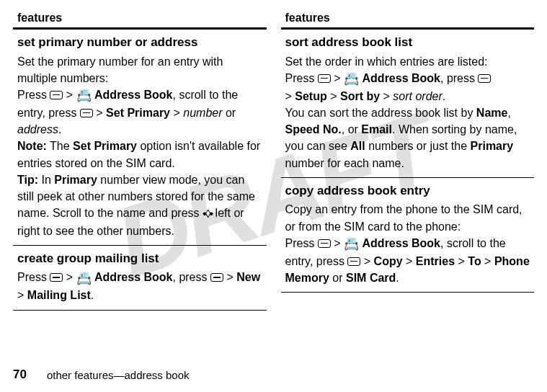 This screenshot has height=392, width=547. What do you see at coordinates (408, 19) in the screenshot?
I see `right-header: features` at bounding box center [408, 19].